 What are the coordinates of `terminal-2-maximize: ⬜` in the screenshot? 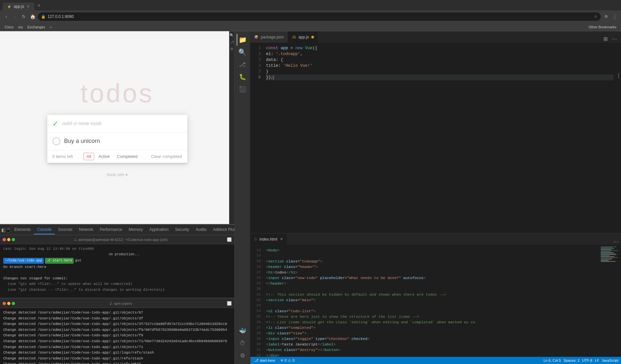 It's located at (229, 303).